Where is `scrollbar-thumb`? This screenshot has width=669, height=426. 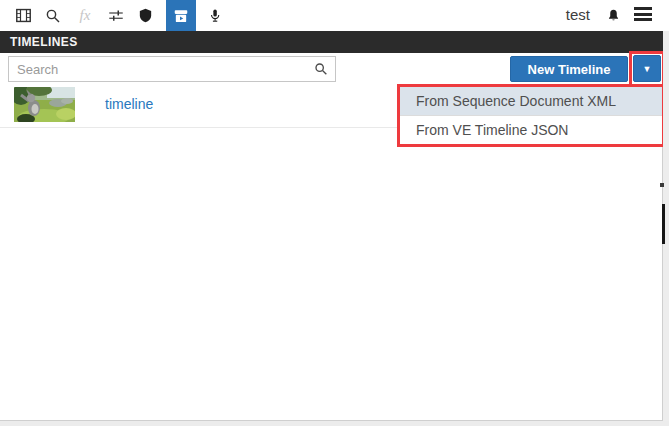 scrollbar-thumb is located at coordinates (664, 224).